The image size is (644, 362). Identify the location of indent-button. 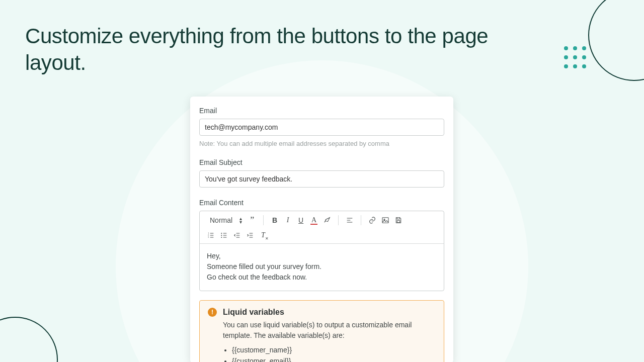
(250, 235).